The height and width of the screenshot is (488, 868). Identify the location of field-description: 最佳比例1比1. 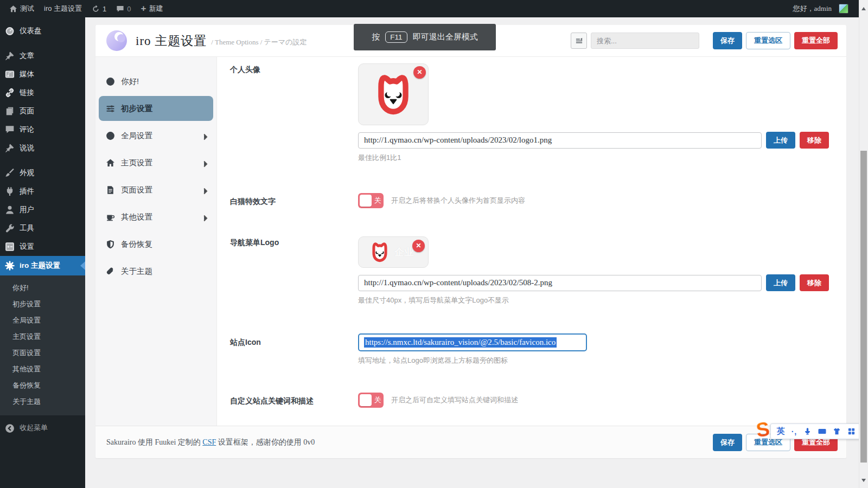
(596, 158).